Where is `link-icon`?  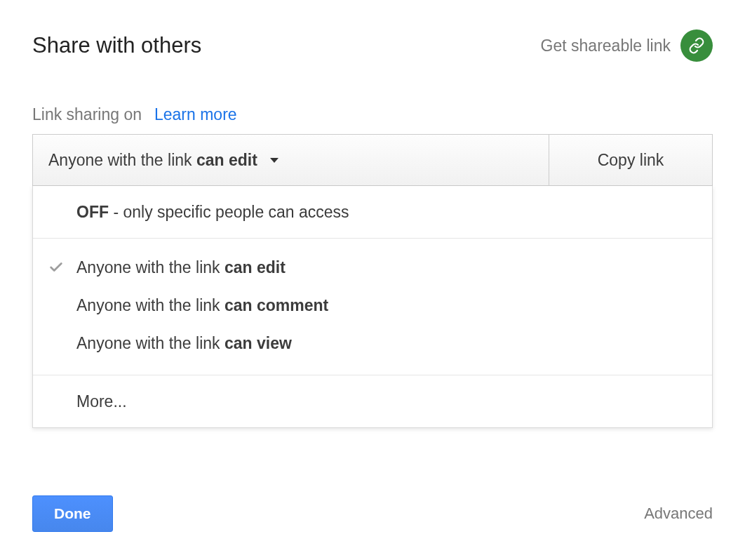
link-icon is located at coordinates (697, 46).